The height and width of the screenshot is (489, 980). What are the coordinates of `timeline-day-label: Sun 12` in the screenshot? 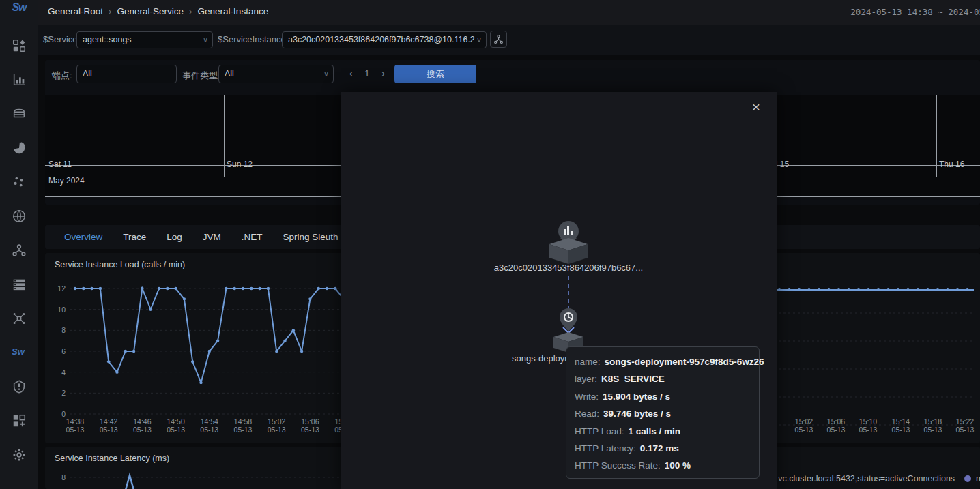 It's located at (240, 164).